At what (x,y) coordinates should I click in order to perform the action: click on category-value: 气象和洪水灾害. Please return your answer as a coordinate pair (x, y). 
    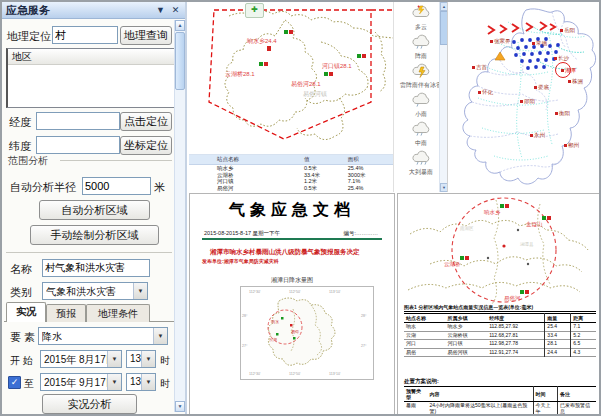
    Looking at the image, I should click on (81, 292).